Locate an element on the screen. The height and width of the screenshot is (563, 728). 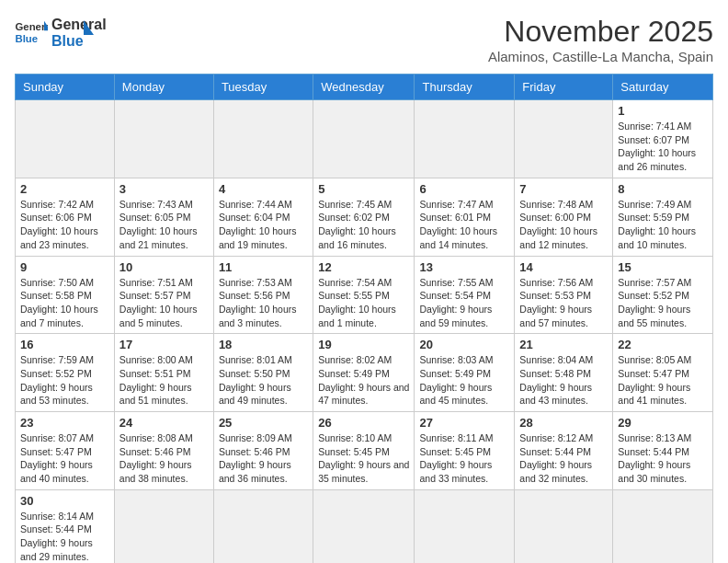
calendar-cell: 18Sunrise: 8:01 AM Sunset: 5:50 PM Dayli… is located at coordinates (263, 373).